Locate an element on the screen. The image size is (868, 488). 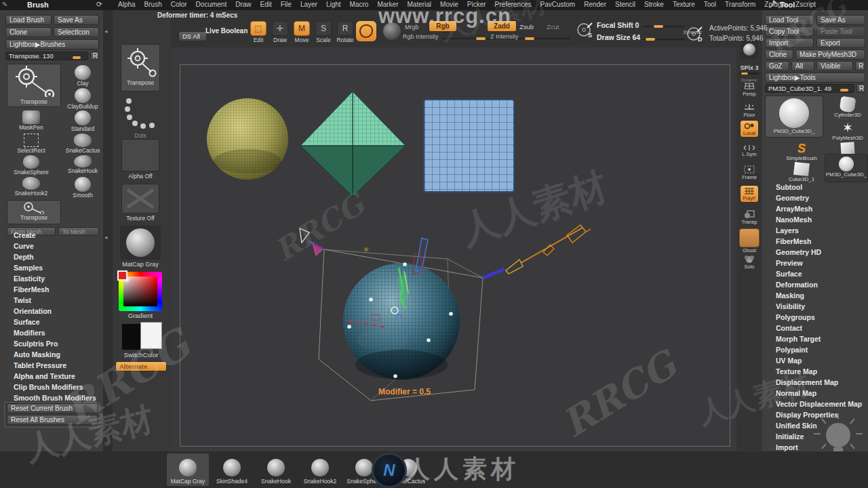
tool-submenu-item: Polygroups is located at coordinates (815, 317).